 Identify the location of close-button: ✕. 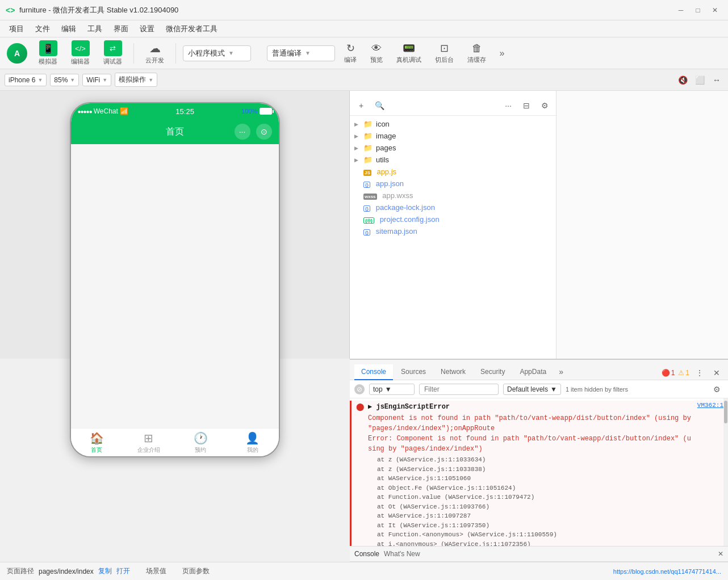
(715, 10).